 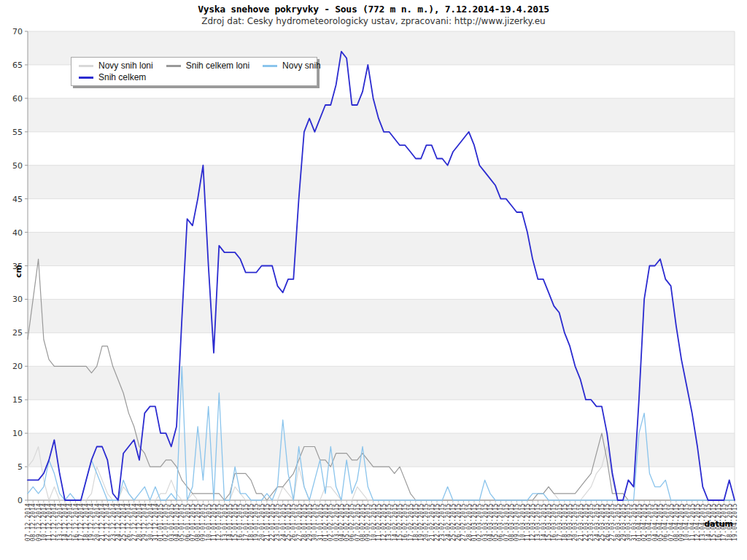 I want to click on legend-label: Snih celkem loni, so click(x=217, y=66).